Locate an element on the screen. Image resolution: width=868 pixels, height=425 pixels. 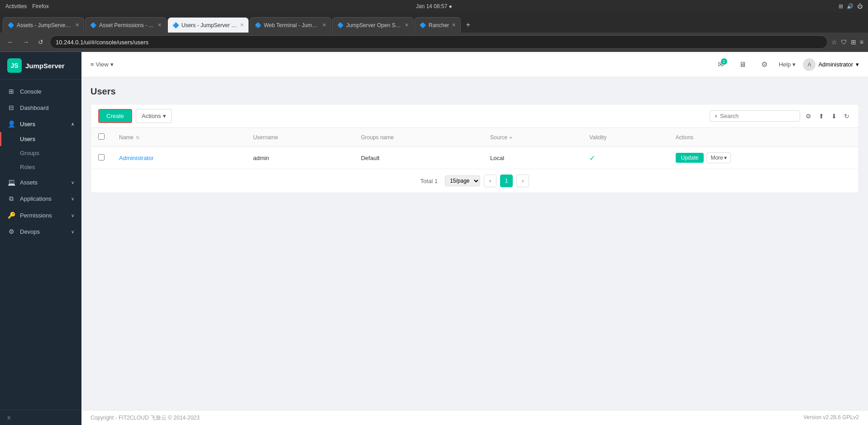
devops-icon: ⚙ is located at coordinates (11, 231).